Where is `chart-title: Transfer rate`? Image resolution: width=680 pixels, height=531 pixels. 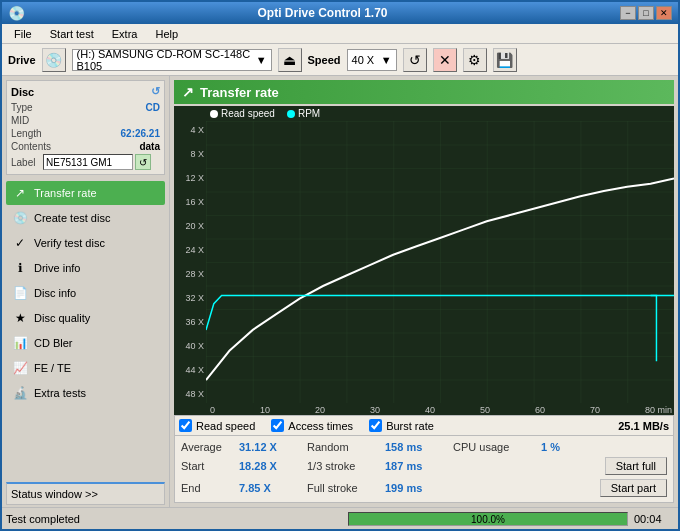 chart-title: Transfer rate is located at coordinates (240, 92).